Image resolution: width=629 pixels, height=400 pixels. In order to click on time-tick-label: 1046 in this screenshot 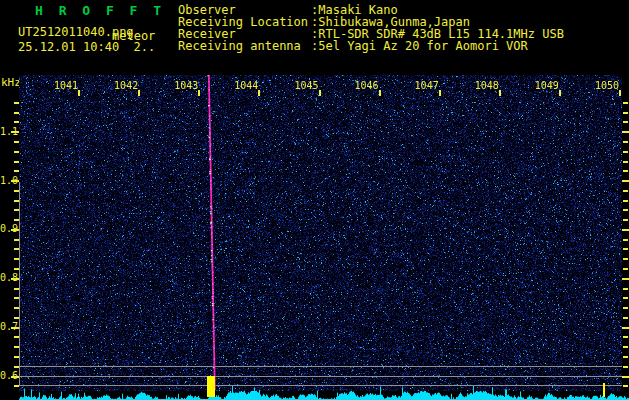, I will do `click(366, 86)`.